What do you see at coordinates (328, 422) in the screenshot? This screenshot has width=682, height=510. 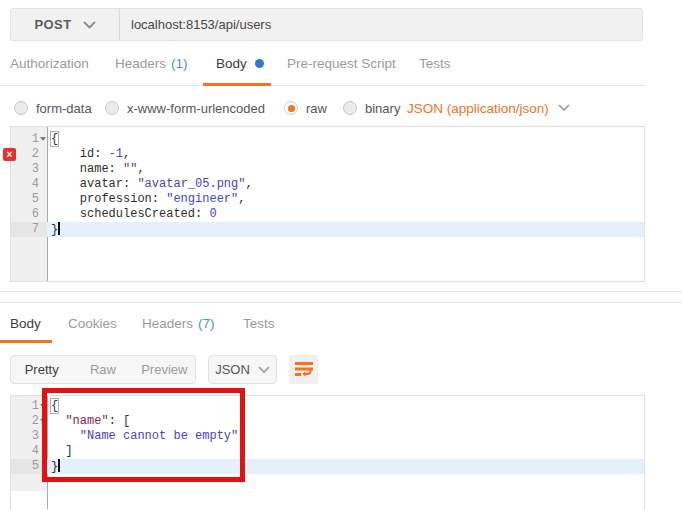 I see `code-line: 2 "name": [` at bounding box center [328, 422].